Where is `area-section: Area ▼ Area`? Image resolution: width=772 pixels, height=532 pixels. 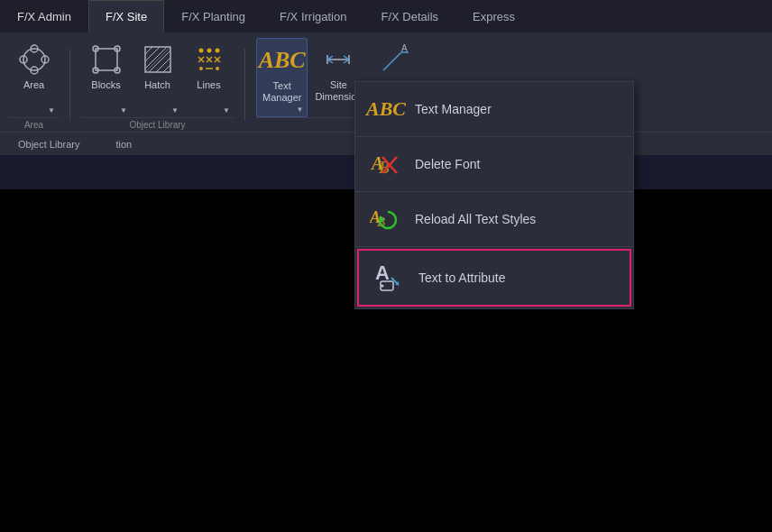
area-section: Area ▼ Area is located at coordinates (34, 85).